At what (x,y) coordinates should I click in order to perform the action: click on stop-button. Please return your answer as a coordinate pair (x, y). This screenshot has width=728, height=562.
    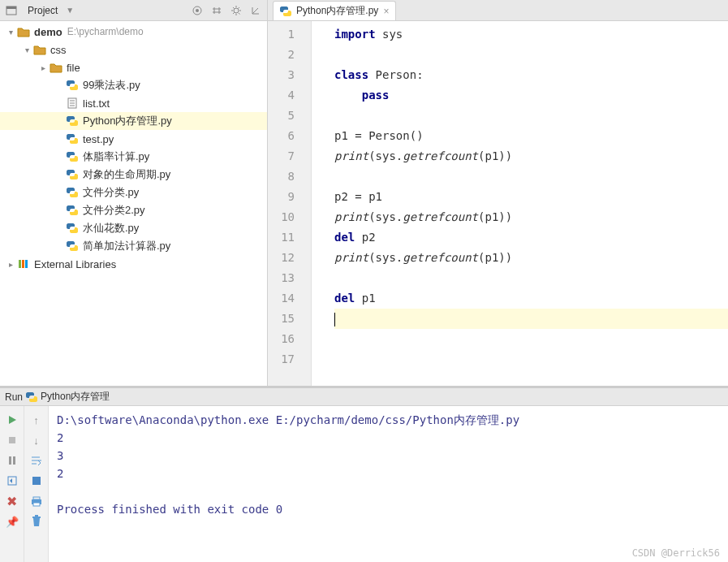
    Looking at the image, I should click on (12, 440).